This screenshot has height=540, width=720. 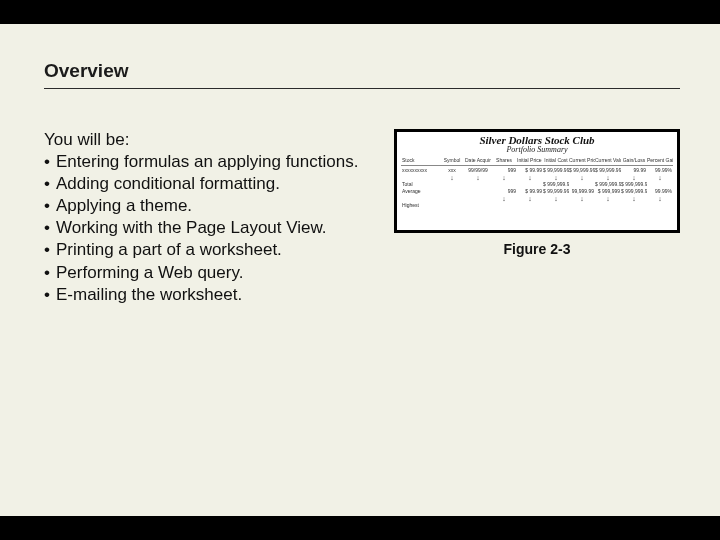 What do you see at coordinates (660, 162) in the screenshot?
I see `grid-header-cell: Percent Gain/Loss` at bounding box center [660, 162].